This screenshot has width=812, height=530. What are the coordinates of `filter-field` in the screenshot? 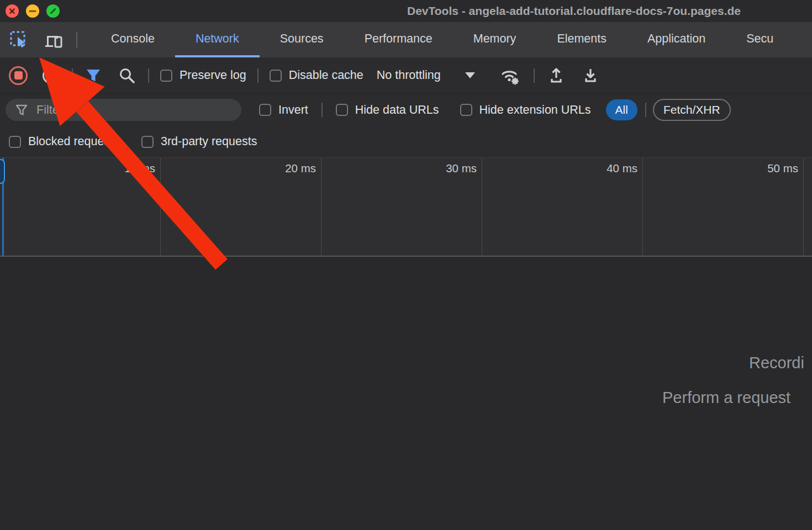 It's located at (124, 110).